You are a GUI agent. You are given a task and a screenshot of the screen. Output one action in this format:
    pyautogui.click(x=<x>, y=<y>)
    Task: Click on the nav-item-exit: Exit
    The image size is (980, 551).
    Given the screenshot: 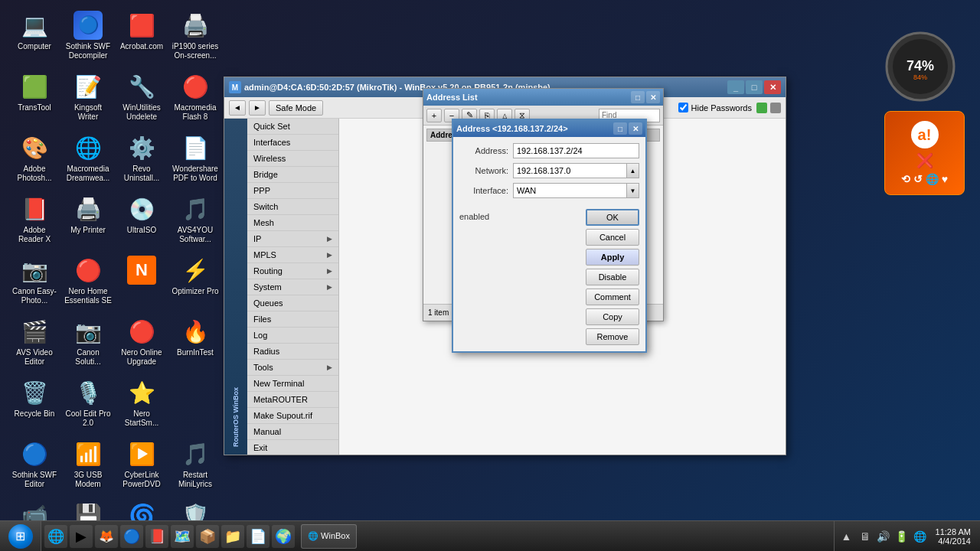 What is the action you would take?
    pyautogui.click(x=292, y=447)
    